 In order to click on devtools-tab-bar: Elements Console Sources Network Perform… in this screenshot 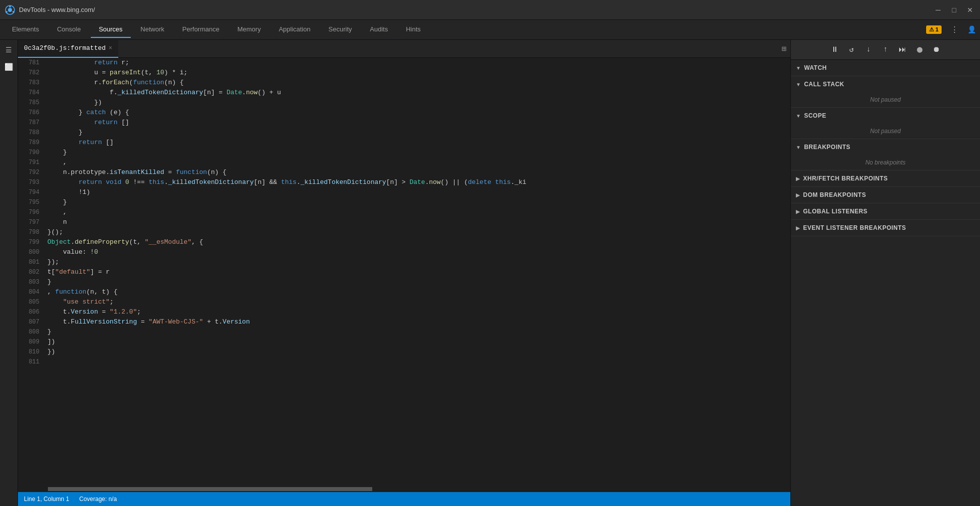, I will do `click(490, 30)`.